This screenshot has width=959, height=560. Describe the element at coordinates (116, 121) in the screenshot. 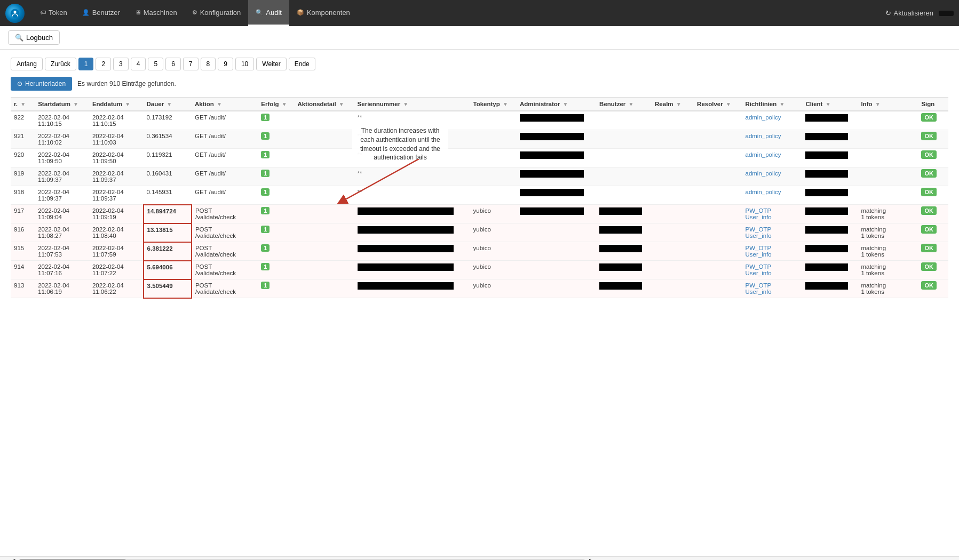

I see `cell-enddatum: 2022-02-04 11:10:15` at that location.